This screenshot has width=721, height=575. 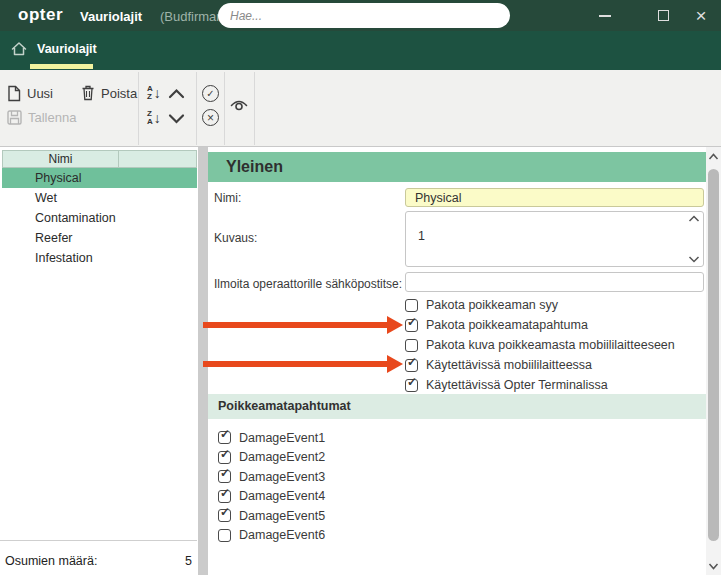 I want to click on available-mobile-checkbox: ✓, so click(x=412, y=366).